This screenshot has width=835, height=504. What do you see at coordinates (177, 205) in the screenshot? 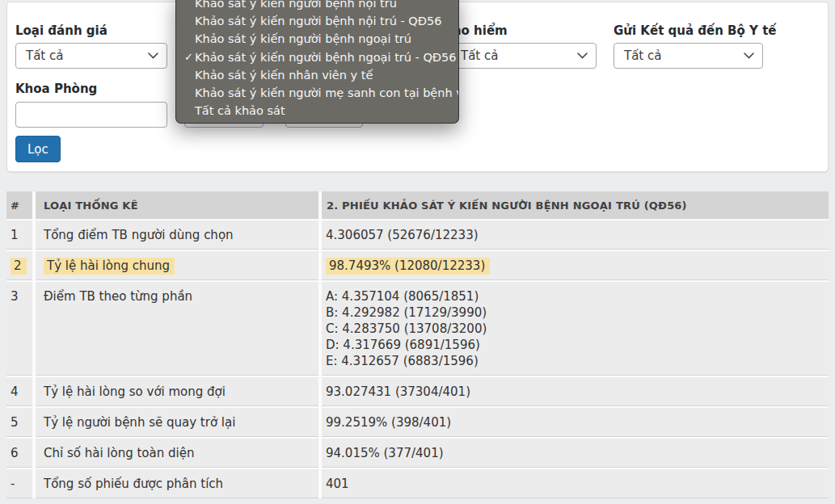
I see `table-header-stat-type: LOẠI THỐNG KÊ` at bounding box center [177, 205].